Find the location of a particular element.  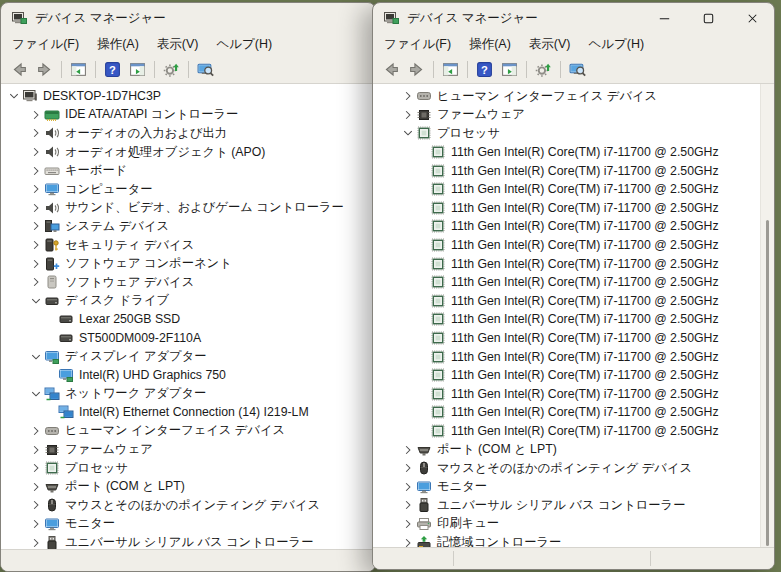

tree-item: Intel(R) Ethernet Connection (14) I219-L… is located at coordinates (188, 412).